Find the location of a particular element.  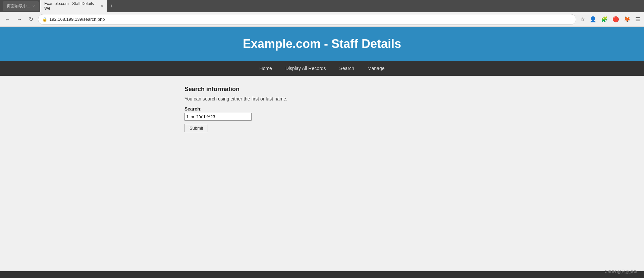

security-icons: 🔒 is located at coordinates (45, 19).